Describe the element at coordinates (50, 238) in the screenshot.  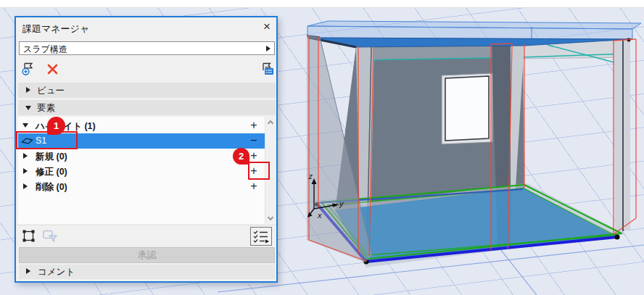
I see `filter-elements-button` at that location.